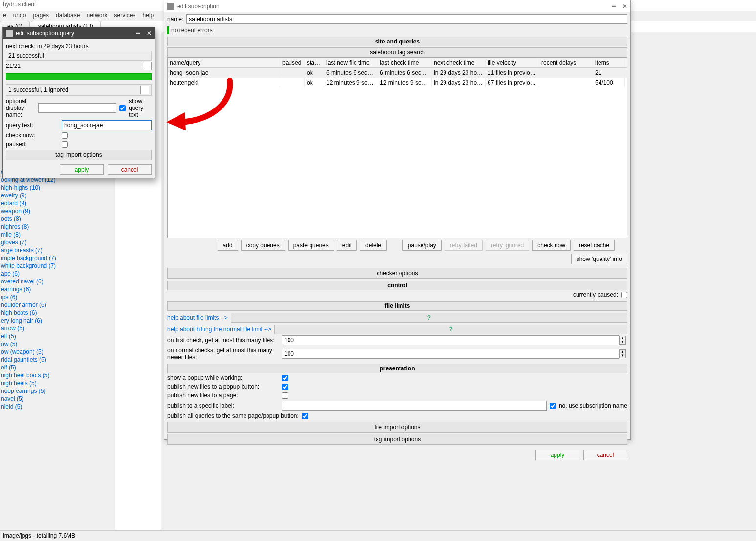 Image resolution: width=756 pixels, height=541 pixels. Describe the element at coordinates (58, 360) in the screenshot. I see `tag-item: ridal gauntlets (5)` at that location.